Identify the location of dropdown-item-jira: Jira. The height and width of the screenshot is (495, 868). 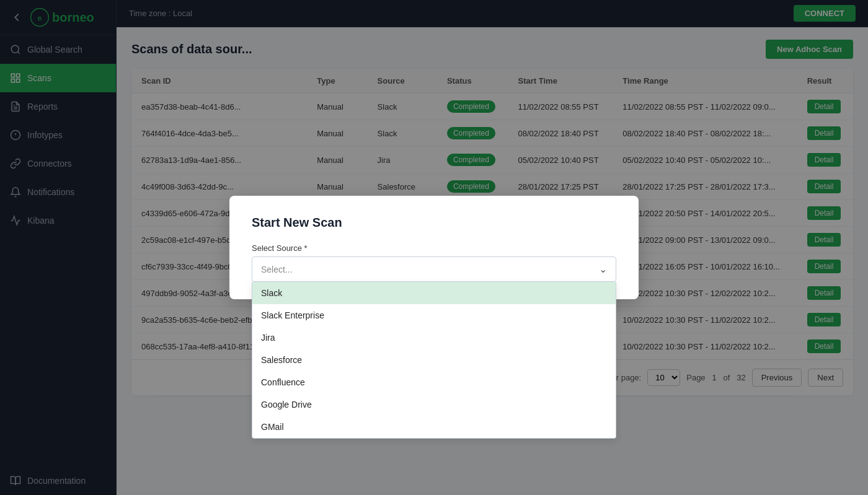
(434, 338).